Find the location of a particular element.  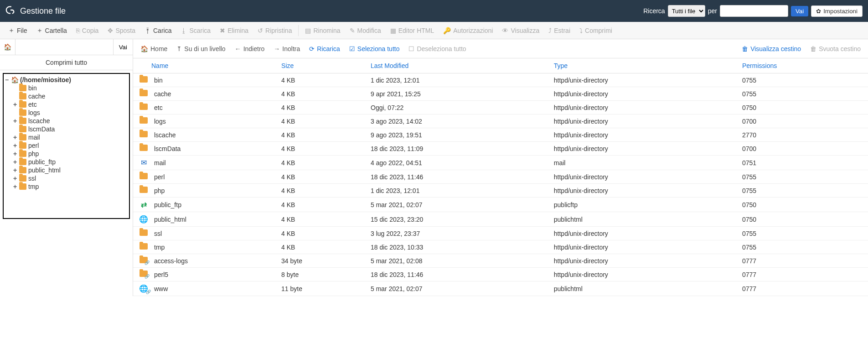

table-row: perl58 byte18 dic 2023, 11:46httpd/unix-… is located at coordinates (501, 275).